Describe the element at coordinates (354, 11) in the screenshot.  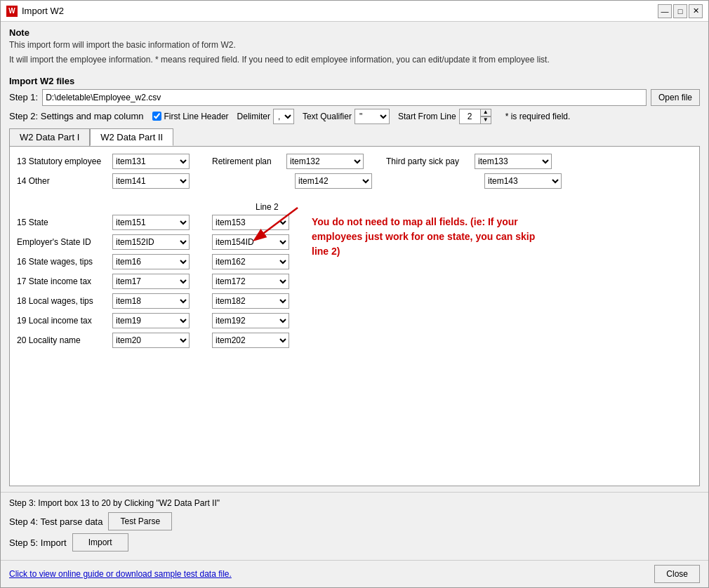
I see `title-bar: W Import W2 — □ ✕` at that location.